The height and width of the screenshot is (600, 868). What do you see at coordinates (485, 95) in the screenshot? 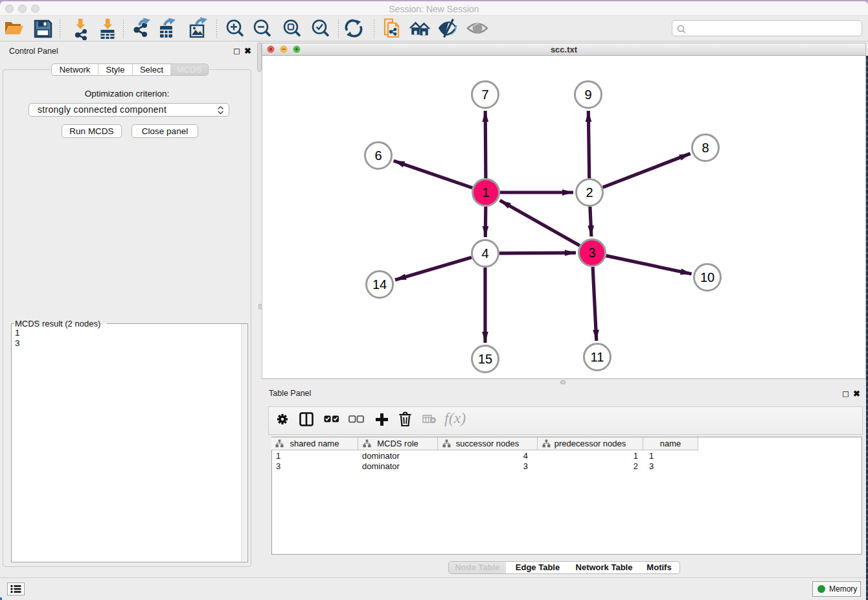
I see `svg-text: 7` at bounding box center [485, 95].